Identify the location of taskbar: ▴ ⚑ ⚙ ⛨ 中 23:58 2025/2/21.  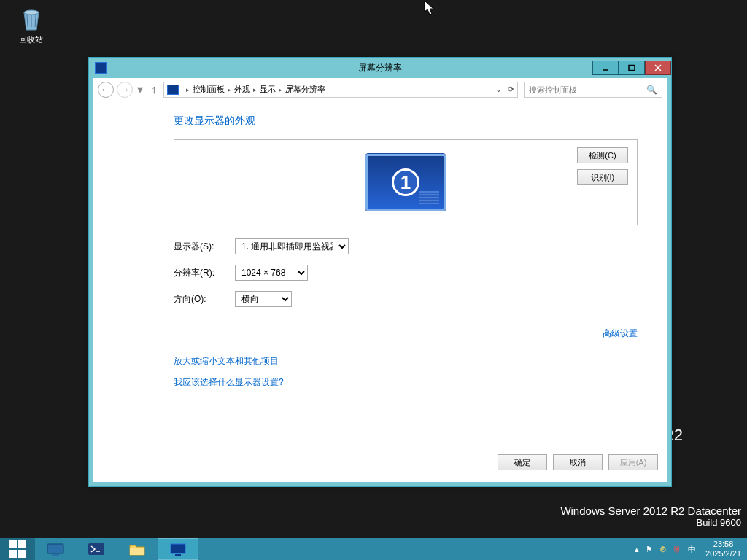
(374, 549).